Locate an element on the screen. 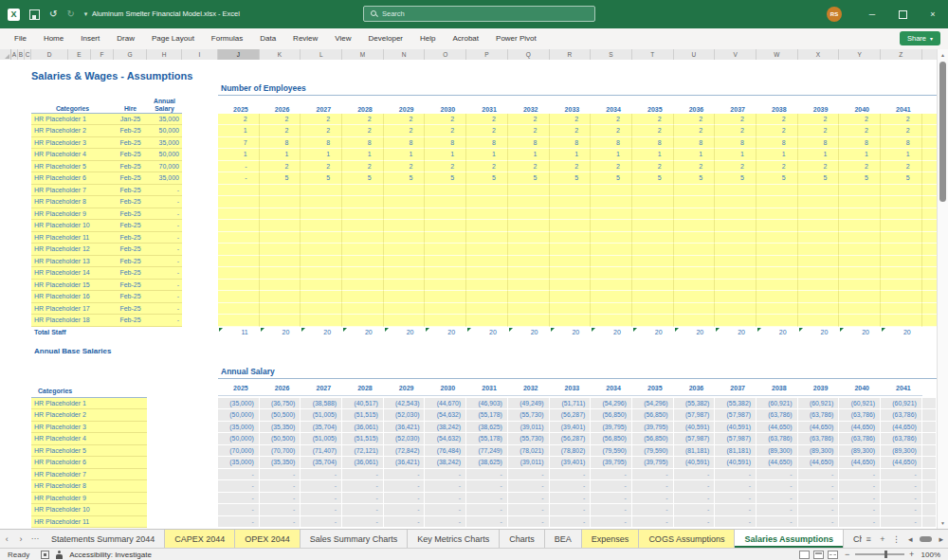 The image size is (948, 560). ribbon-tab-review: Review is located at coordinates (305, 39).